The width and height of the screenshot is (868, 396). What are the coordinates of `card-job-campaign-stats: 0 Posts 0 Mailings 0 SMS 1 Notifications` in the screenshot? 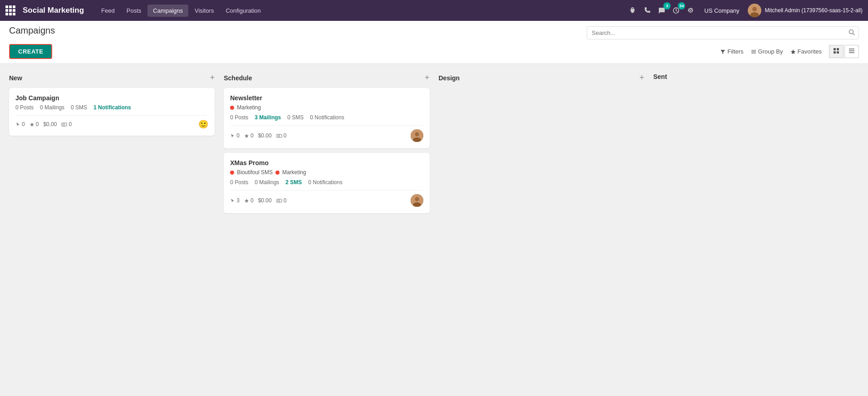 It's located at (112, 108).